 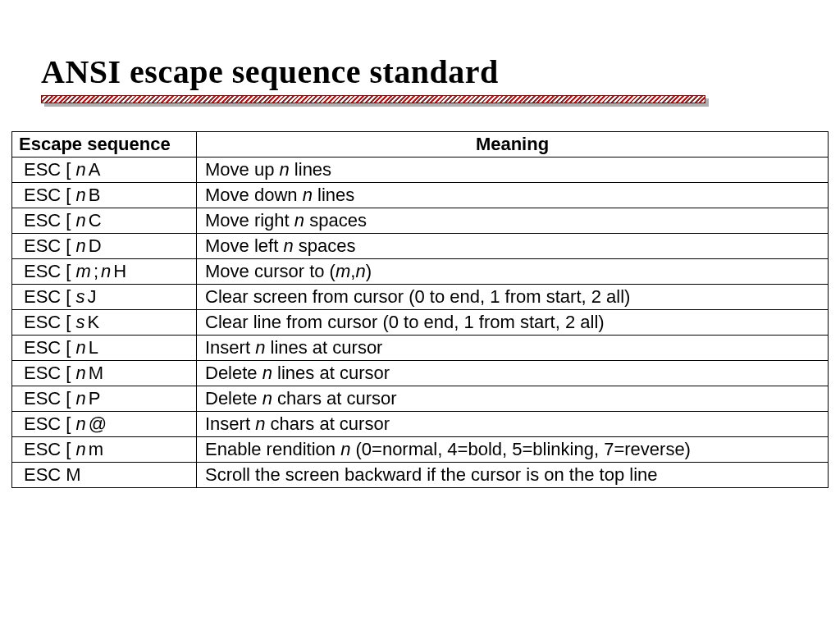 I want to click on text-segment: Scroll the screen backward if the cursor…, so click(x=431, y=474).